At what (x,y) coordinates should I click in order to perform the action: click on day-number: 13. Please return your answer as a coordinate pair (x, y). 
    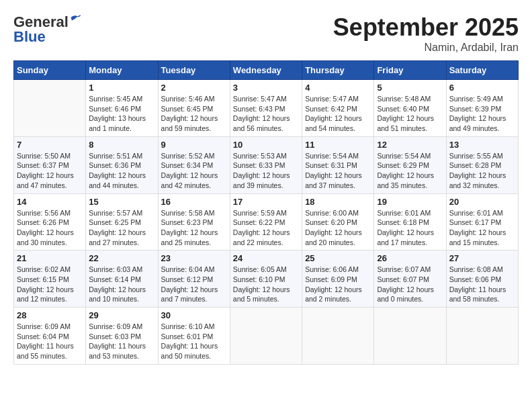
    Looking at the image, I should click on (482, 145).